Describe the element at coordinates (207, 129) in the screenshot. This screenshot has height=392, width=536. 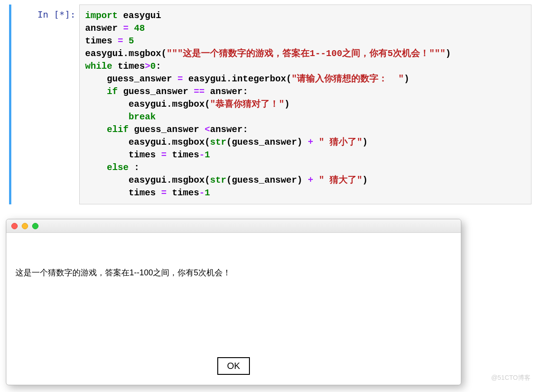
I see `op-lt: <` at that location.